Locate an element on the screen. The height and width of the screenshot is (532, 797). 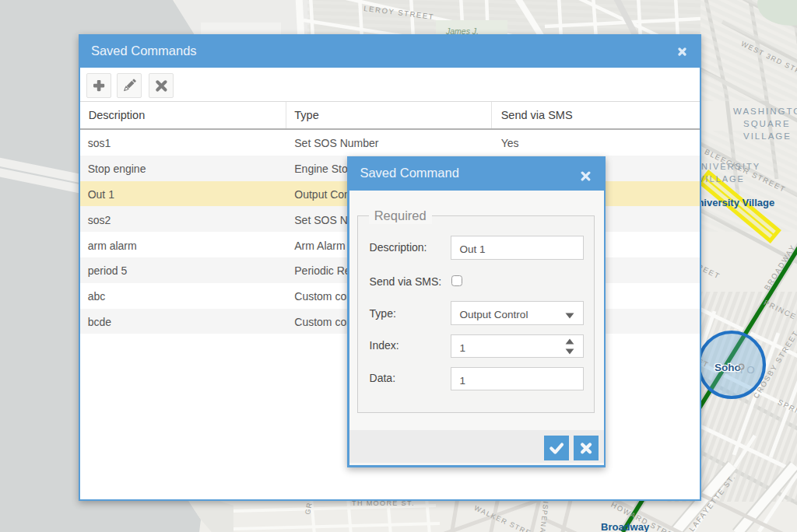
svg-text: SQUARE is located at coordinates (767, 124).